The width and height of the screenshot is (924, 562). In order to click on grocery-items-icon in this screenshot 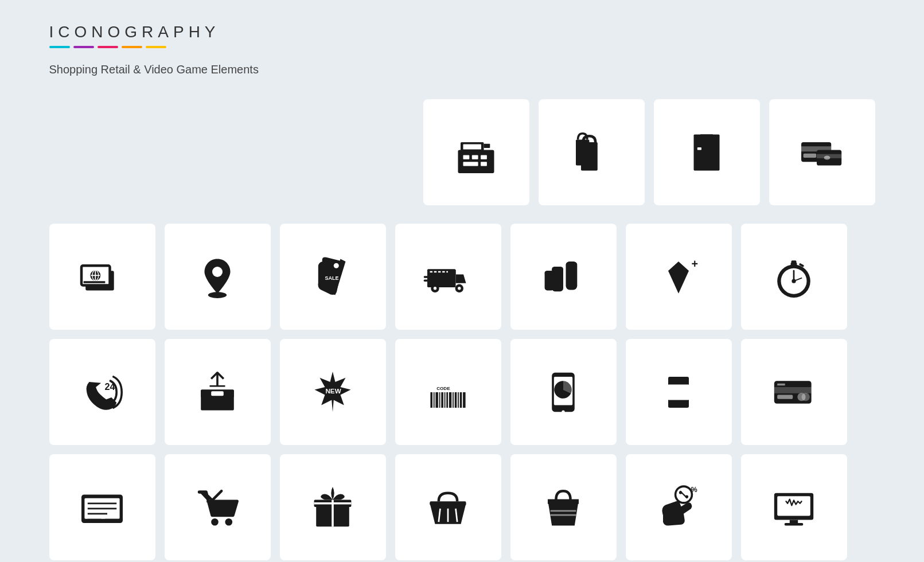, I will do `click(563, 277)`.